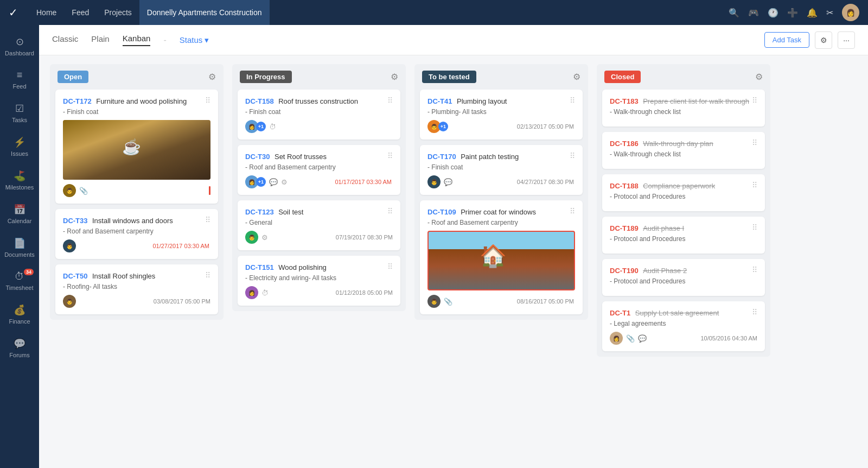  Describe the element at coordinates (65, 40) in the screenshot. I see `tab-classic: Classic` at that location.